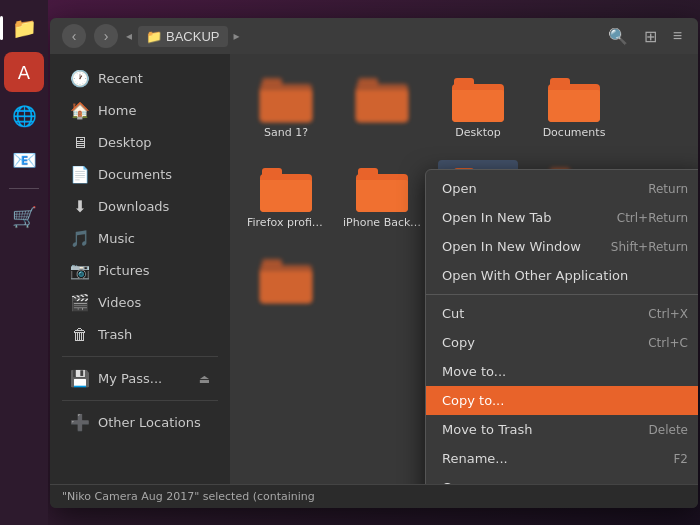 The width and height of the screenshot is (700, 525). I want to click on other-icon: ➕, so click(80, 422).